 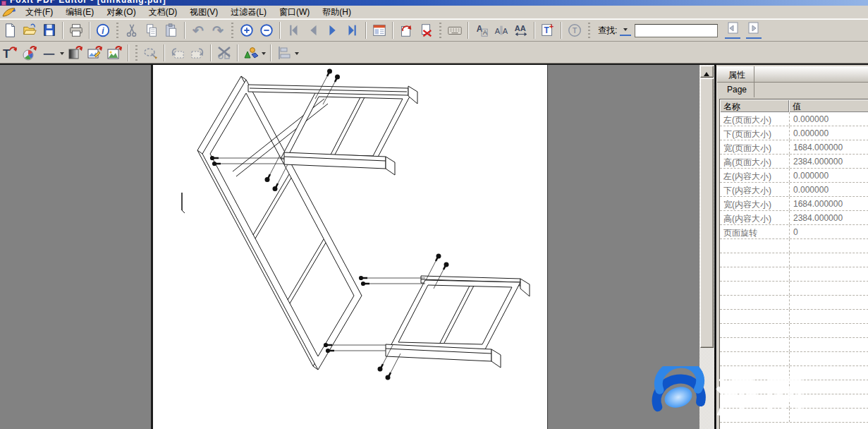 What do you see at coordinates (30, 53) in the screenshot?
I see `edit-color-button` at bounding box center [30, 53].